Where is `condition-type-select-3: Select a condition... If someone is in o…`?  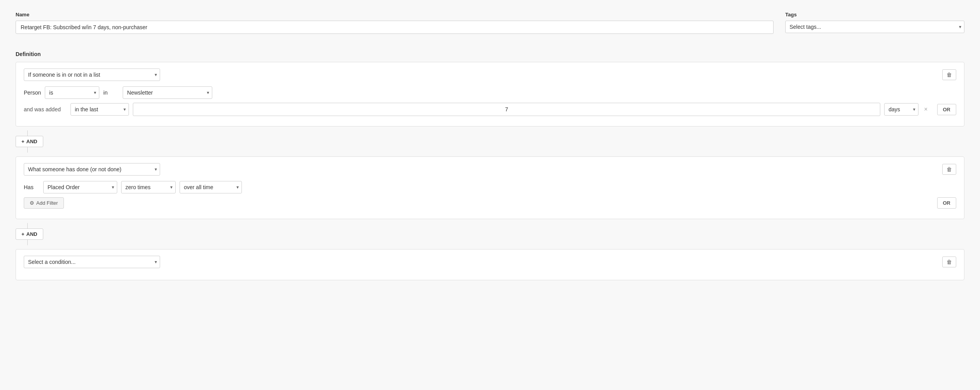
condition-type-select-3: Select a condition... If someone is in o… is located at coordinates (92, 262).